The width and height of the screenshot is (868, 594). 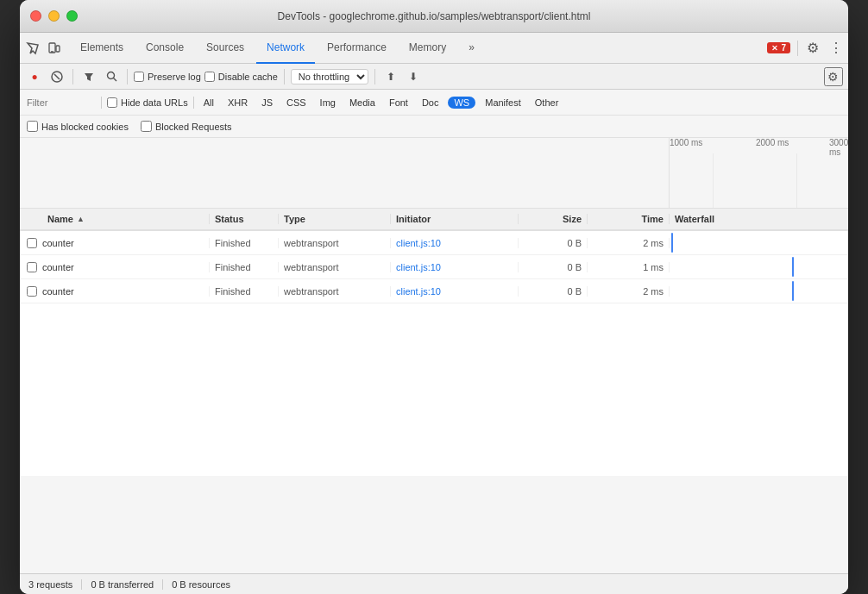 What do you see at coordinates (238, 103) in the screenshot?
I see `filter-type-xhr: XHR` at bounding box center [238, 103].